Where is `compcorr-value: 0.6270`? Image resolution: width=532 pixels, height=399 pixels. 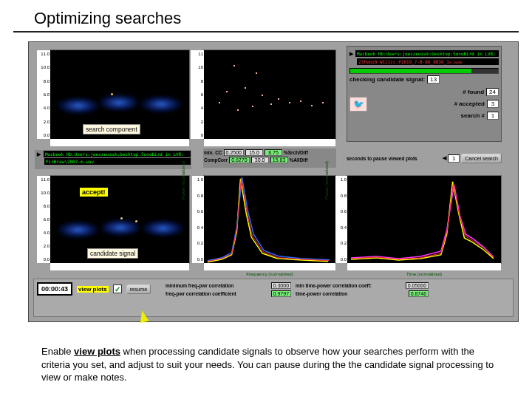
compcorr-value: 0.6270 is located at coordinates (239, 160).